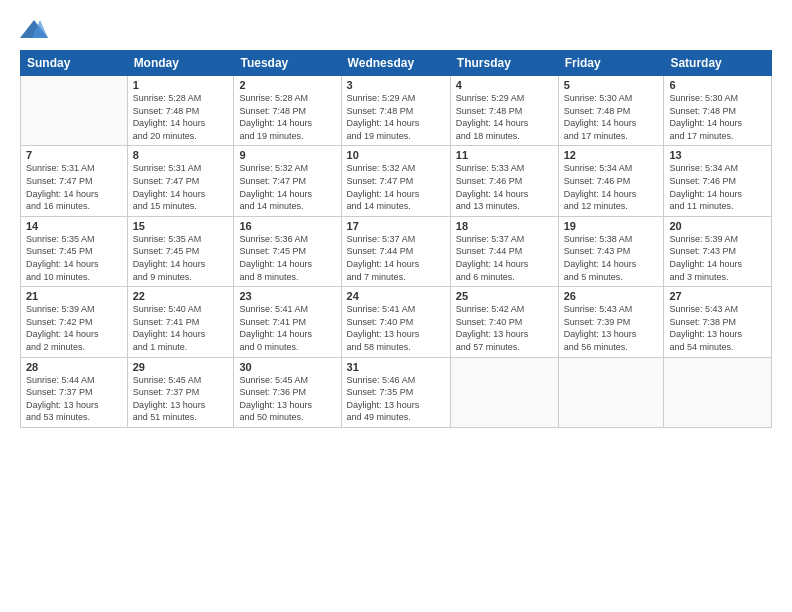  I want to click on calendar-cell: 29Sunrise: 5:45 AM Sunset: 7:37 PM Dayli…, so click(180, 392).